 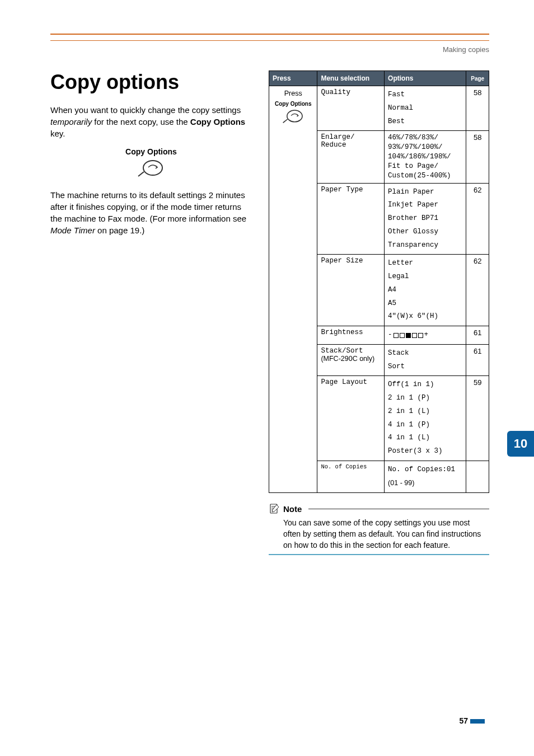 What do you see at coordinates (120, 231) in the screenshot?
I see `intro-text: on page 19.)` at bounding box center [120, 231].